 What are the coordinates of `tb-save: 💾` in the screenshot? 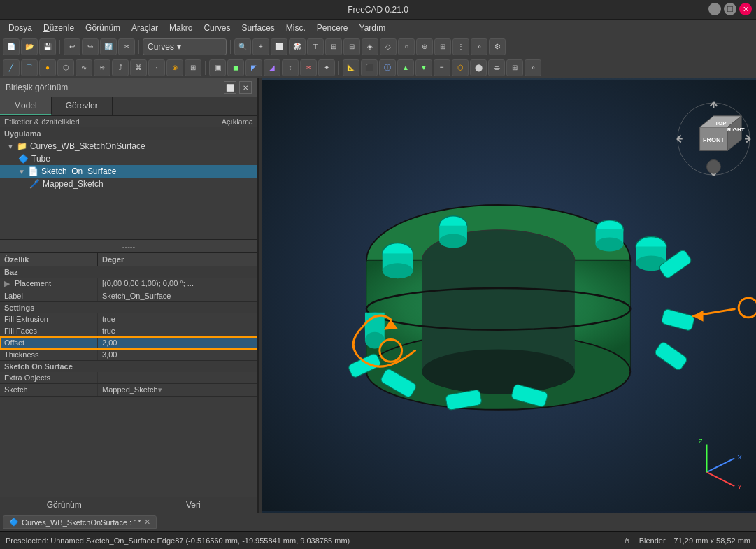 It's located at (48, 47).